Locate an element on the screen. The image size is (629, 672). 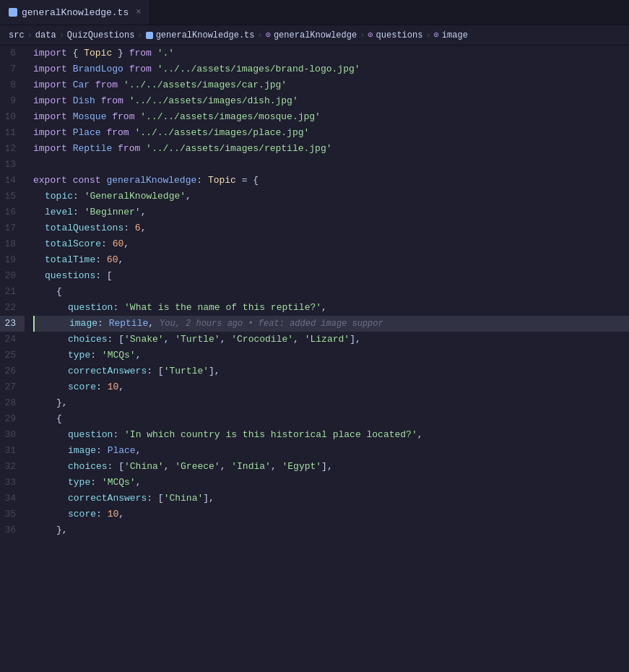
tab-bar: generalKnowledge.ts × is located at coordinates (315, 13).